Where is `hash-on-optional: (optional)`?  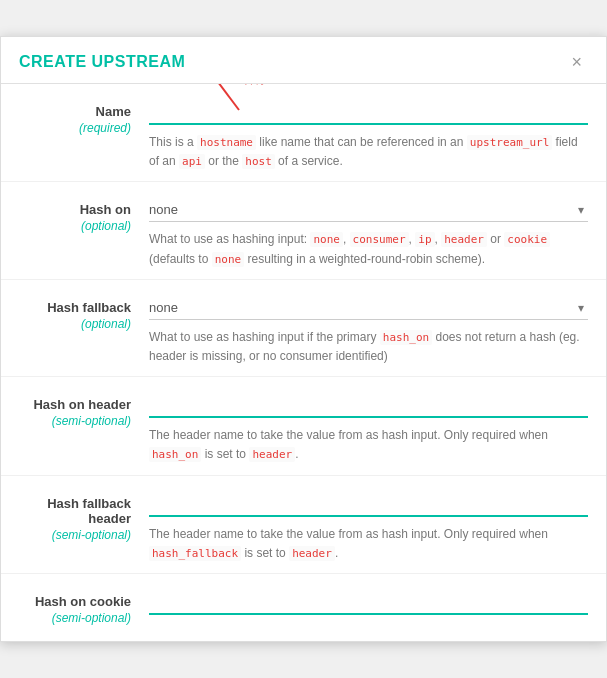
hash-on-optional: (optional) is located at coordinates (75, 226).